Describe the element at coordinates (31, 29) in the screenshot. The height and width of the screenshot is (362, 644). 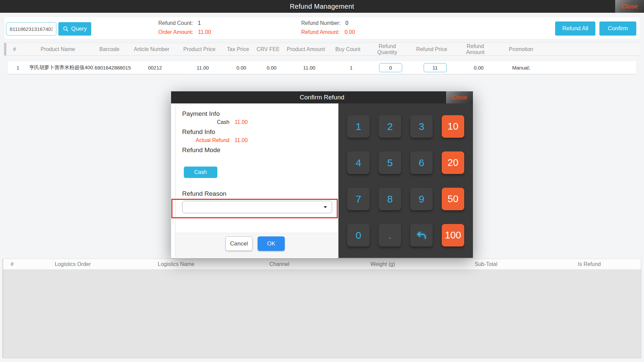
I see `order-number-input` at that location.